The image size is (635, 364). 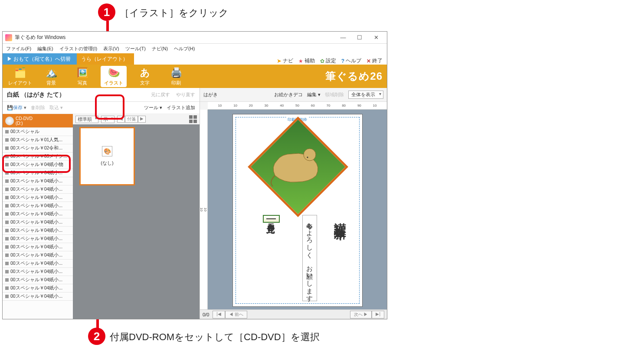 I want to click on add-illust-button: イラスト追加, so click(x=181, y=107).